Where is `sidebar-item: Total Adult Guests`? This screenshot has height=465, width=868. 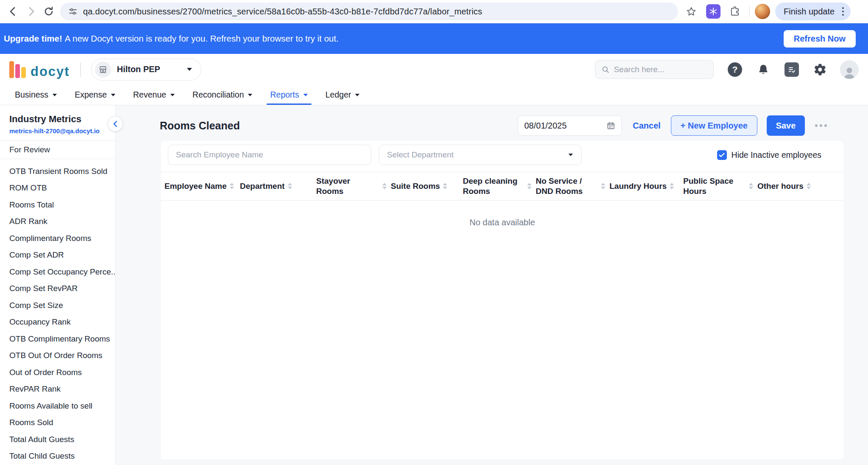
sidebar-item: Total Adult Guests is located at coordinates (58, 440).